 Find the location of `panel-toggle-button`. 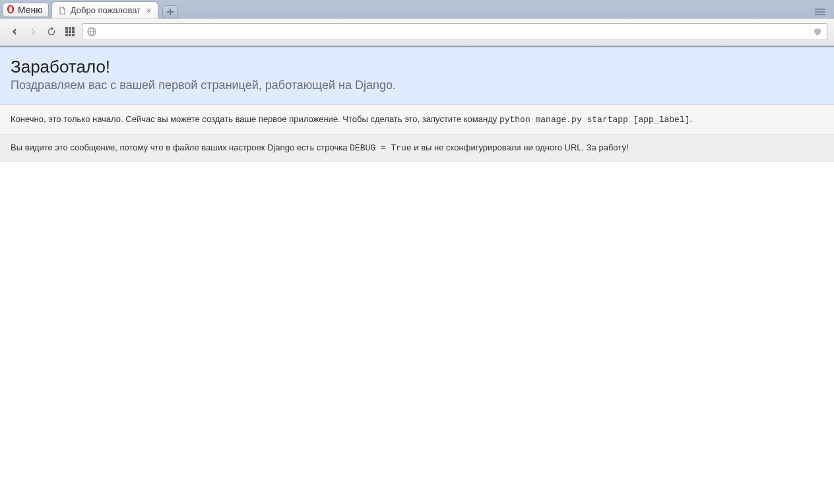

panel-toggle-button is located at coordinates (820, 13).